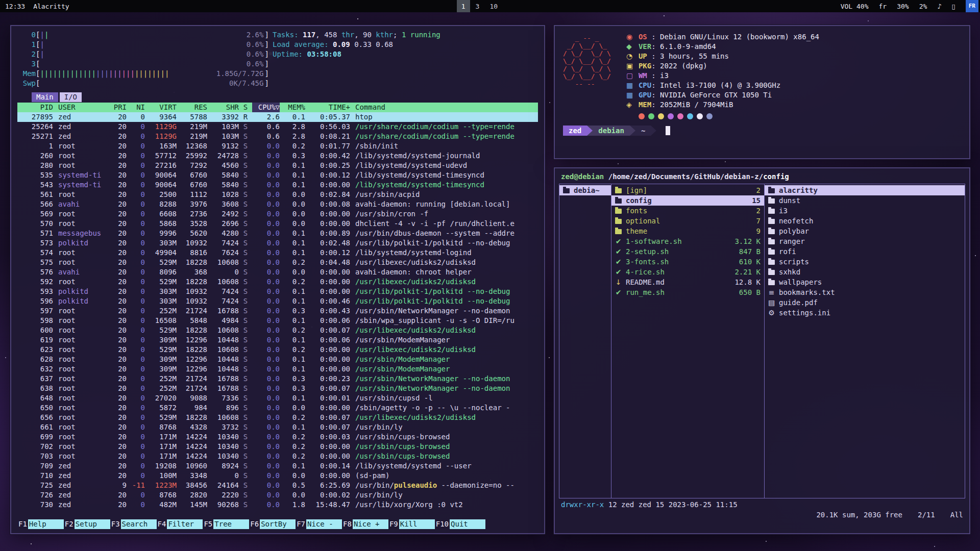 Image resolution: width=980 pixels, height=551 pixels. I want to click on file-item-sxhkd: sxhkd, so click(865, 272).